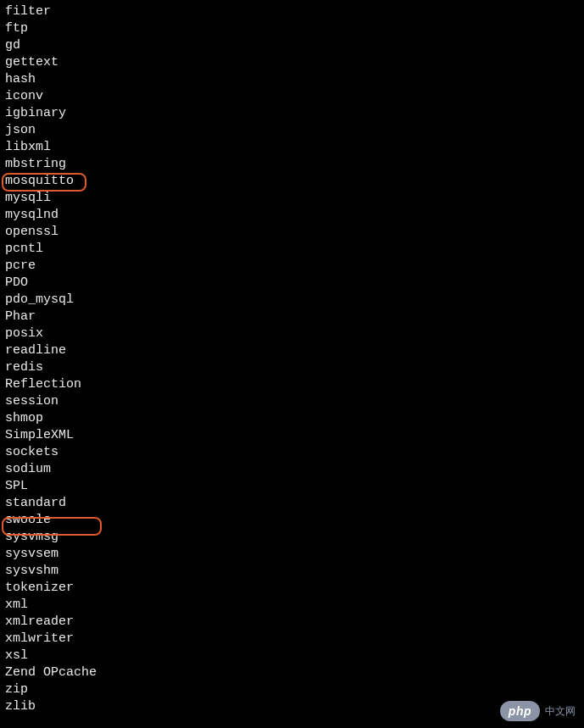  I want to click on module-line: Reflection, so click(292, 385).